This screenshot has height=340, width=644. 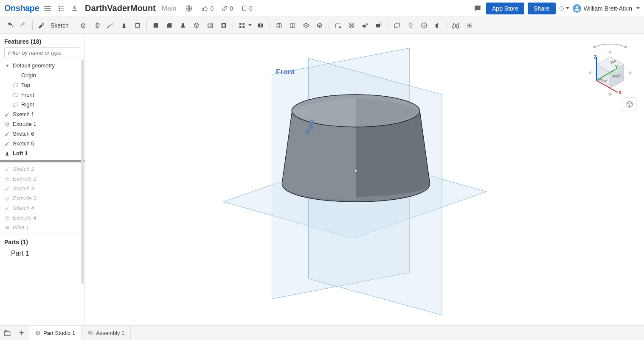 I want to click on origin-icon: ◦, so click(x=16, y=75).